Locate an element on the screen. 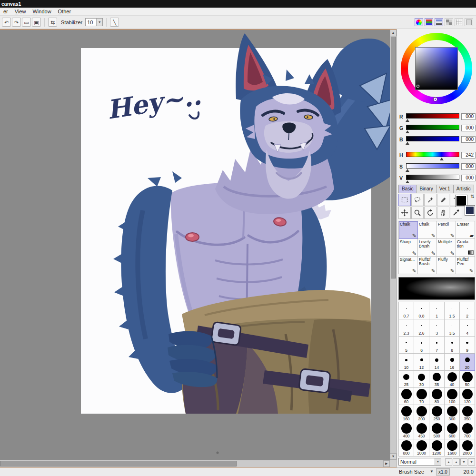  brush-size-1600: 1600 is located at coordinates (452, 448).